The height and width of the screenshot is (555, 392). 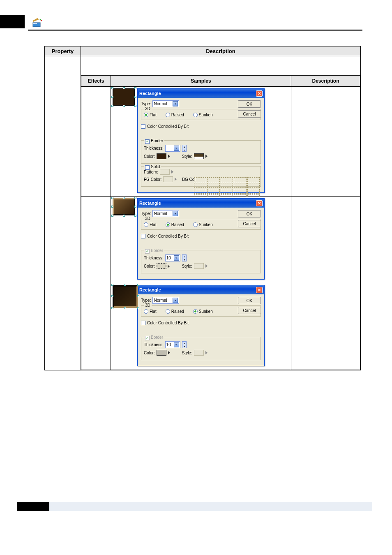 What do you see at coordinates (154, 337) in the screenshot?
I see `legend-border: Border` at bounding box center [154, 337].